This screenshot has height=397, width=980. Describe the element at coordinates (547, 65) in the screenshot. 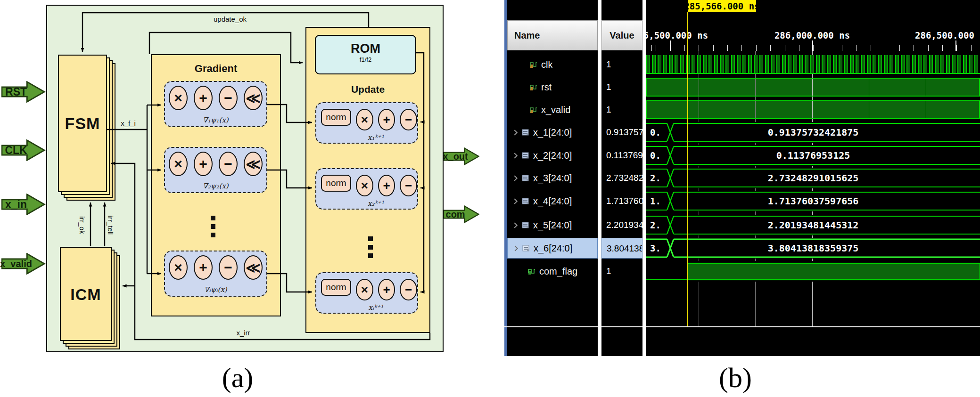

I see `signal-name: clk` at that location.